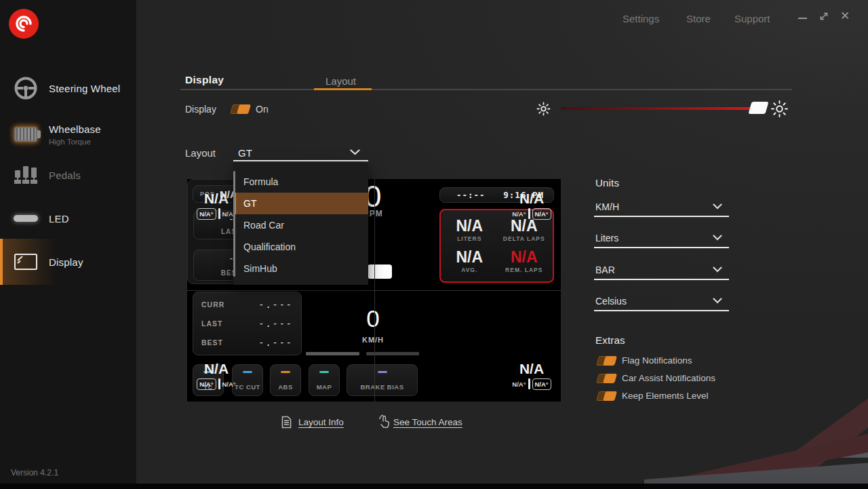  I want to click on sidebar-item-display: Display, so click(68, 262).